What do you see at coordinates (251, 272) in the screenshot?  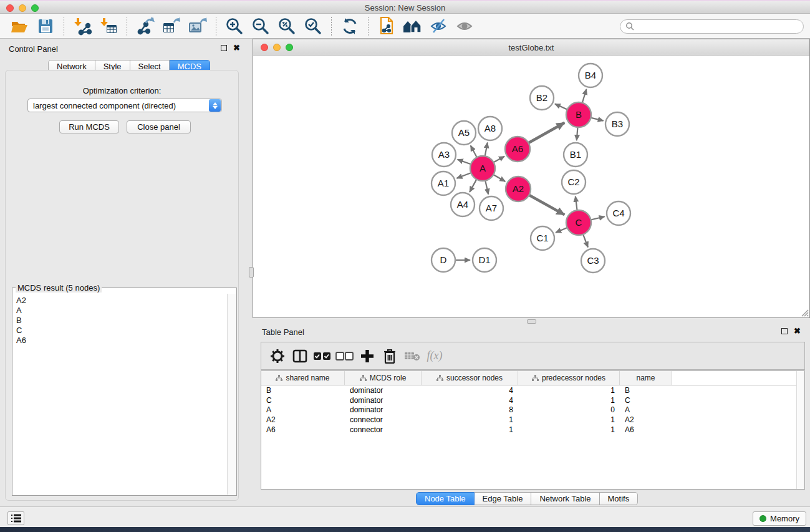 I see `vertical-splitter-handle` at bounding box center [251, 272].